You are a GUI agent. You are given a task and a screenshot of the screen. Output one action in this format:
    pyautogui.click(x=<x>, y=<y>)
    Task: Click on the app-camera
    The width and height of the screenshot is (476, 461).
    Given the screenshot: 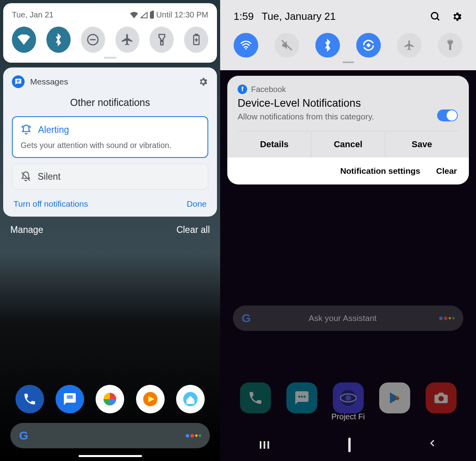 What is the action you would take?
    pyautogui.click(x=441, y=398)
    